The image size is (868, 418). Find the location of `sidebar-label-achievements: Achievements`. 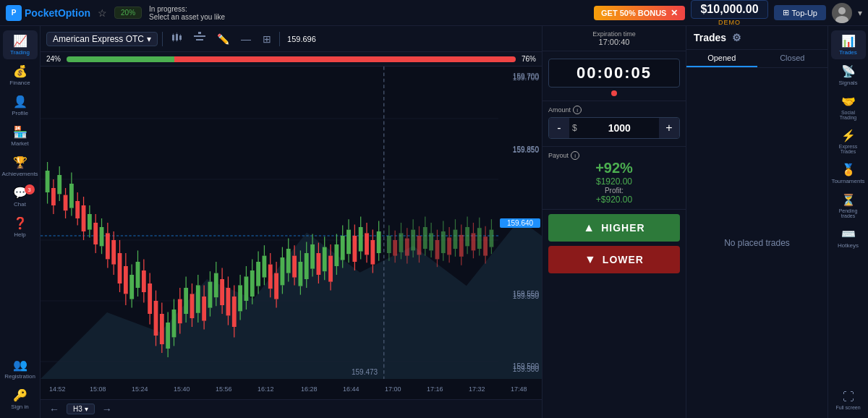

sidebar-label-achievements: Achievements is located at coordinates (20, 174).